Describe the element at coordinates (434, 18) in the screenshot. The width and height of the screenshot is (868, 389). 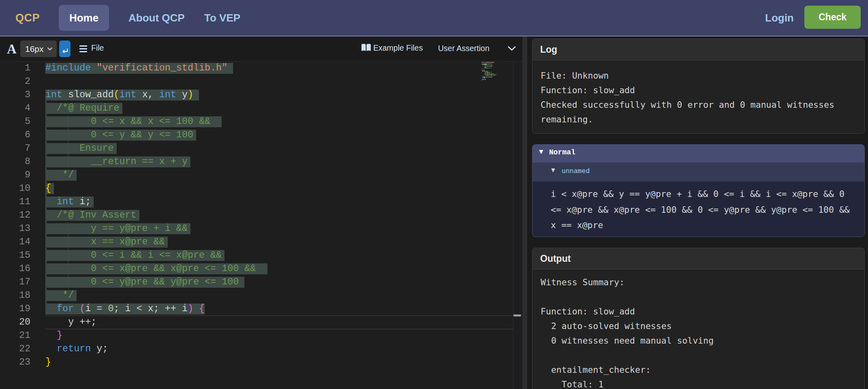
I see `navbar: QCP Home About QCP To VEP Login Check` at that location.